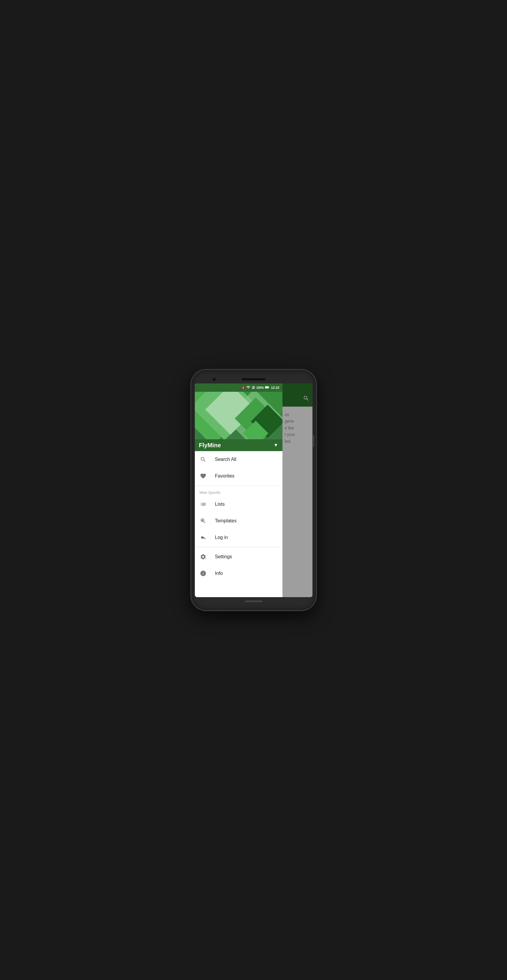  What do you see at coordinates (226, 460) in the screenshot?
I see `search-all-label: Search All` at bounding box center [226, 460].